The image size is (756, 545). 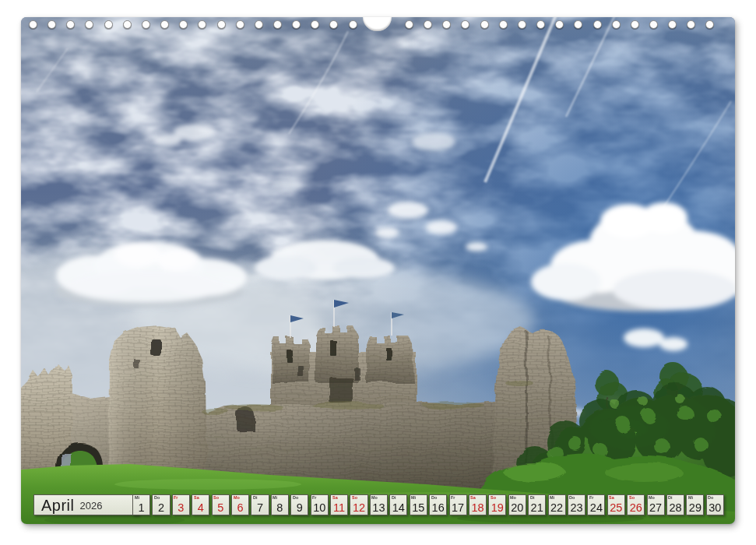 What do you see at coordinates (557, 505) in the screenshot?
I see `calendar-day-cell: Mi22` at bounding box center [557, 505].